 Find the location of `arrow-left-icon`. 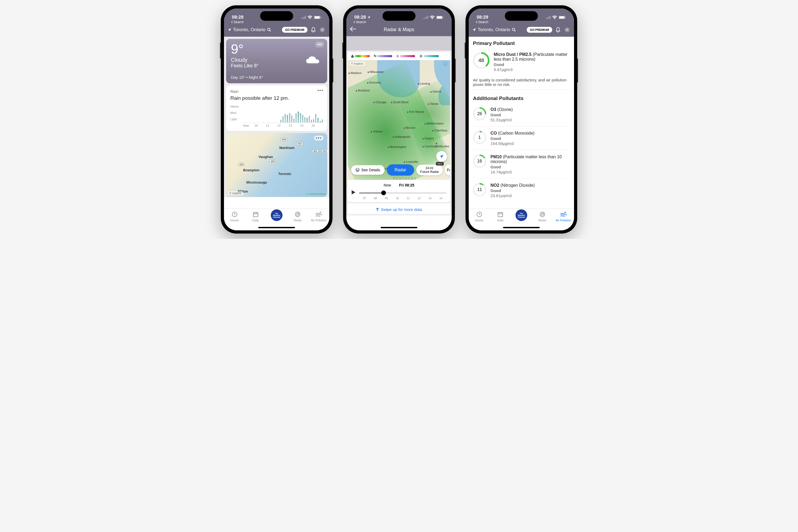

arrow-left-icon is located at coordinates (353, 29).